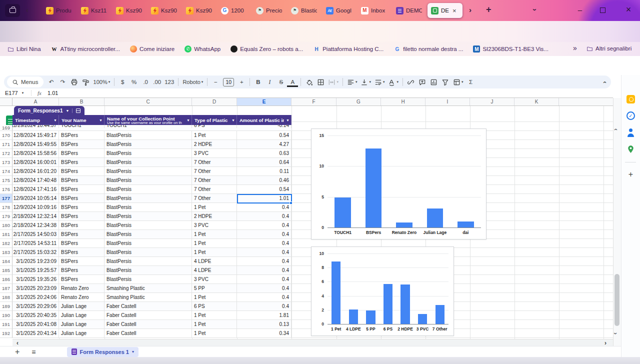 The image size is (640, 364). Describe the element at coordinates (17, 352) in the screenshot. I see `add-sheet-icon: +` at that location.